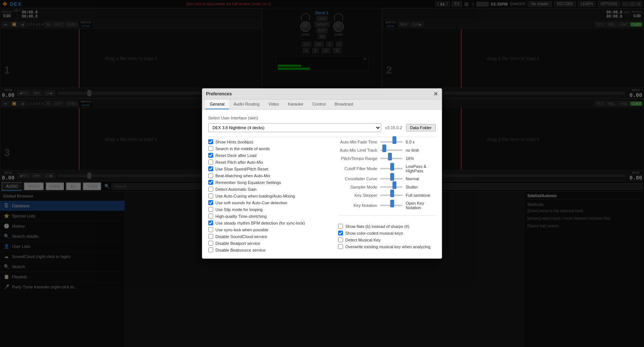 The image size is (644, 347). What do you see at coordinates (211, 237) in the screenshot?
I see `cb-disable-sc-input` at bounding box center [211, 237].